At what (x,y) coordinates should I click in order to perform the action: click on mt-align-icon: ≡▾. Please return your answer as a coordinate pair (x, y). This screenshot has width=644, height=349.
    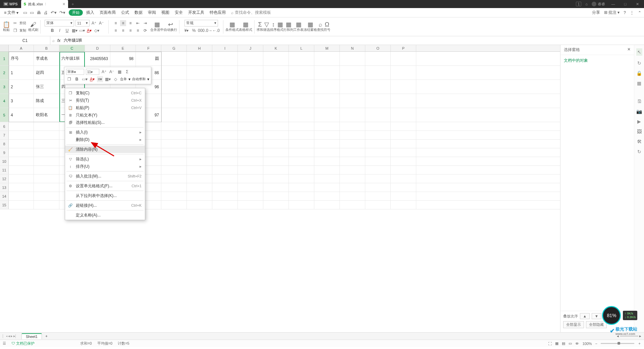
    Looking at the image, I should click on (100, 79).